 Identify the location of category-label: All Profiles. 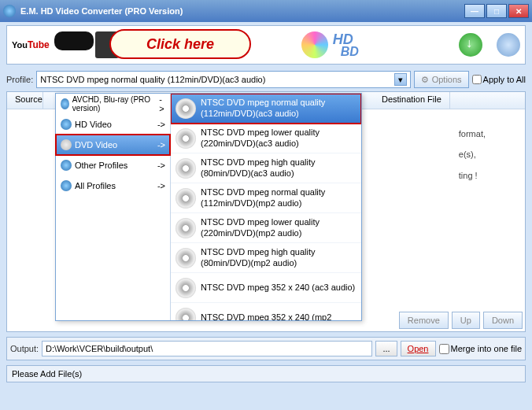
(95, 186).